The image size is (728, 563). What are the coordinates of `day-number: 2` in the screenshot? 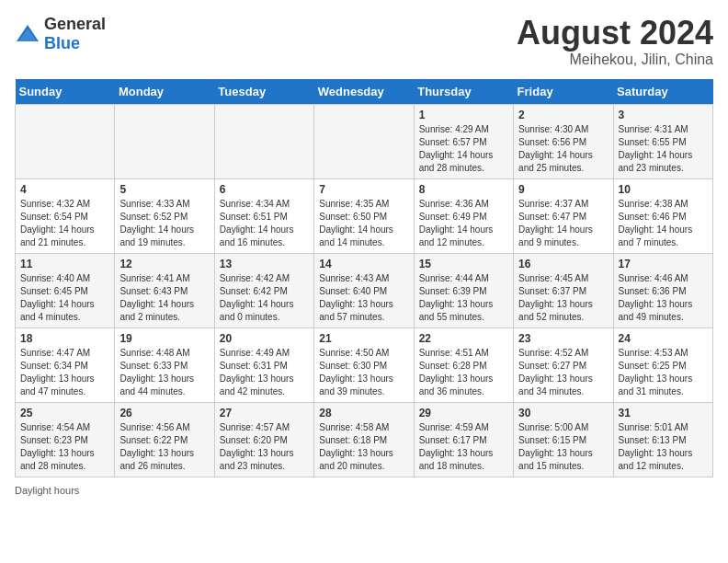 It's located at (563, 115).